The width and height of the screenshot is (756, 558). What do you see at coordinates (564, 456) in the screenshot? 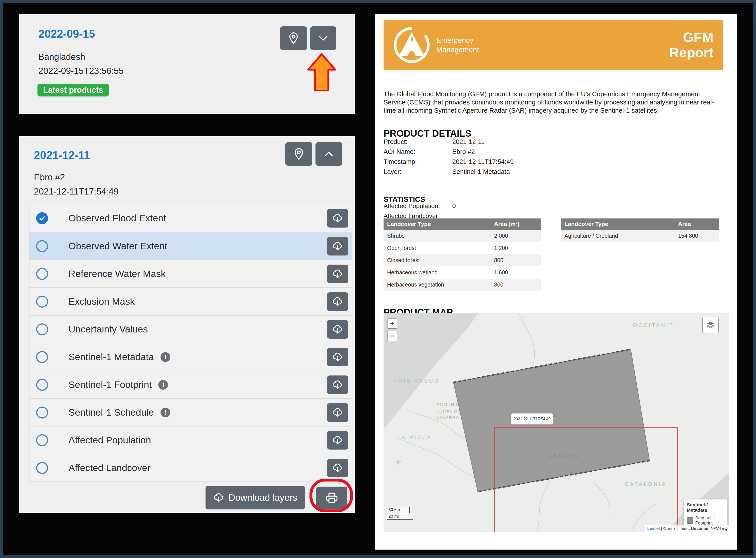
I see `map-label-aragon: ARAGON` at bounding box center [564, 456].